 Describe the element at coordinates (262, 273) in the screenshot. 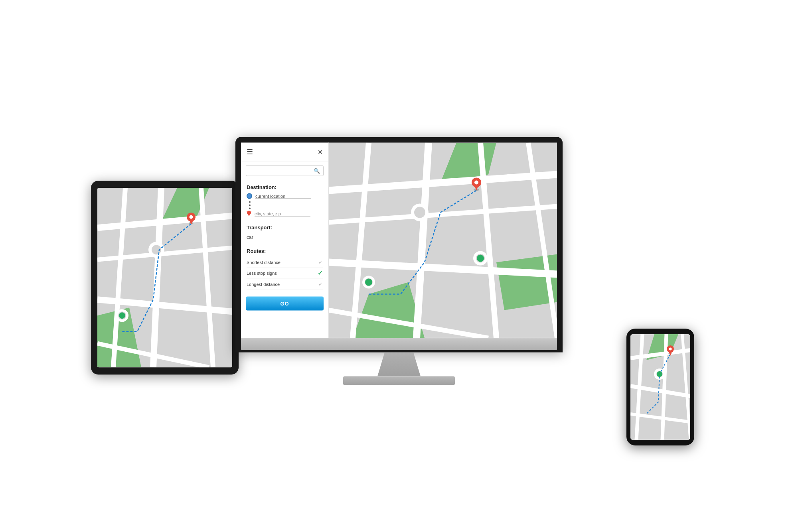

I see `route-label-stops: Less stop signs` at that location.